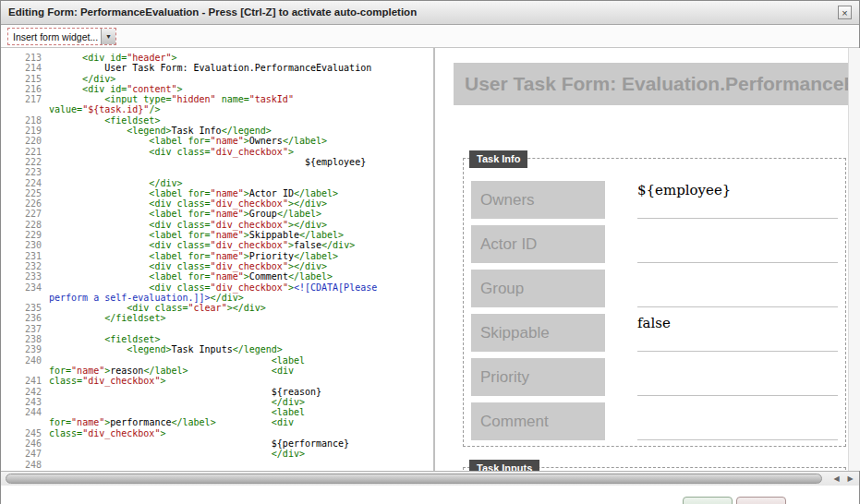 The width and height of the screenshot is (860, 504). I want to click on form-field-row: Group, so click(654, 288).